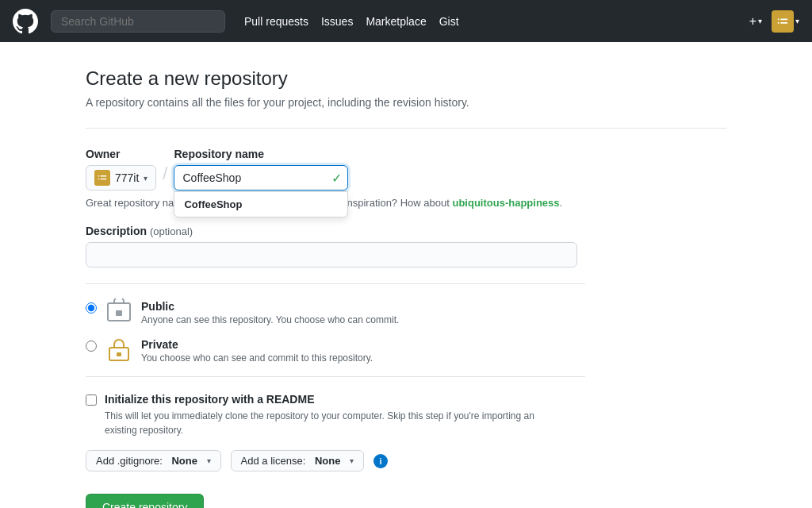 Image resolution: width=812 pixels, height=508 pixels. Describe the element at coordinates (756, 21) in the screenshot. I see `add-menu-button: + ▾` at that location.